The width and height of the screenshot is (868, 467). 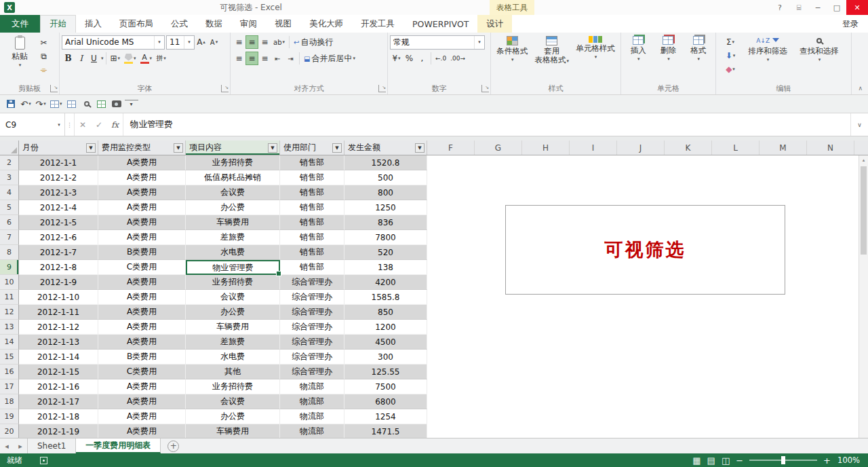 I want to click on camera-icon, so click(x=117, y=104).